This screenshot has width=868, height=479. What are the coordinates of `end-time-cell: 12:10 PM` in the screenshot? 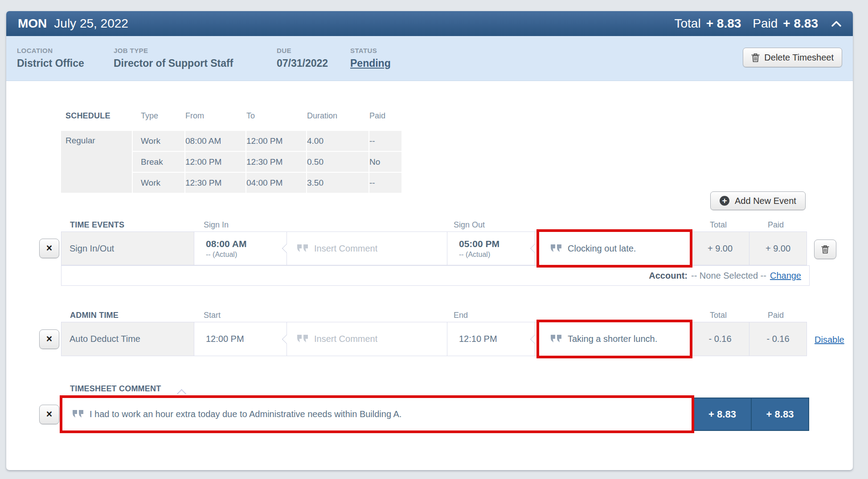 It's located at (491, 339).